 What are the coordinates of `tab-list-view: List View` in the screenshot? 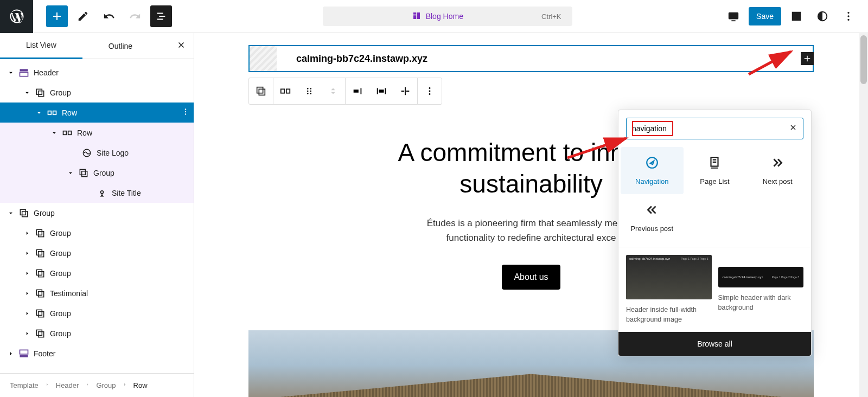 It's located at (41, 46).